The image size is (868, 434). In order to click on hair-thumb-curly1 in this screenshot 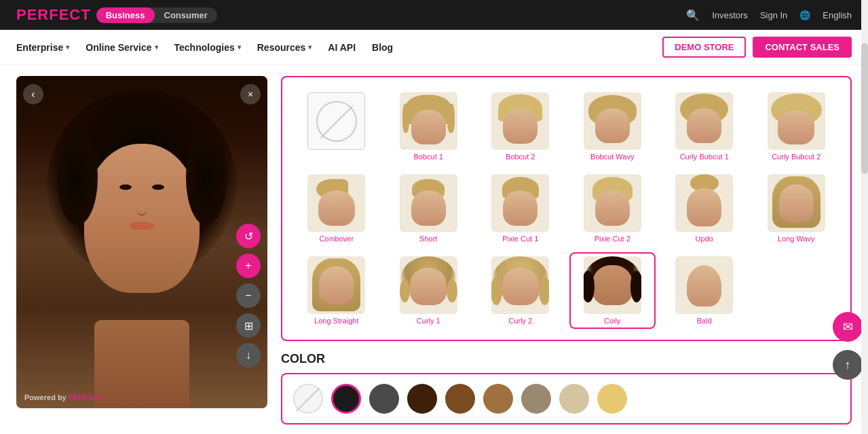, I will do `click(429, 285)`.